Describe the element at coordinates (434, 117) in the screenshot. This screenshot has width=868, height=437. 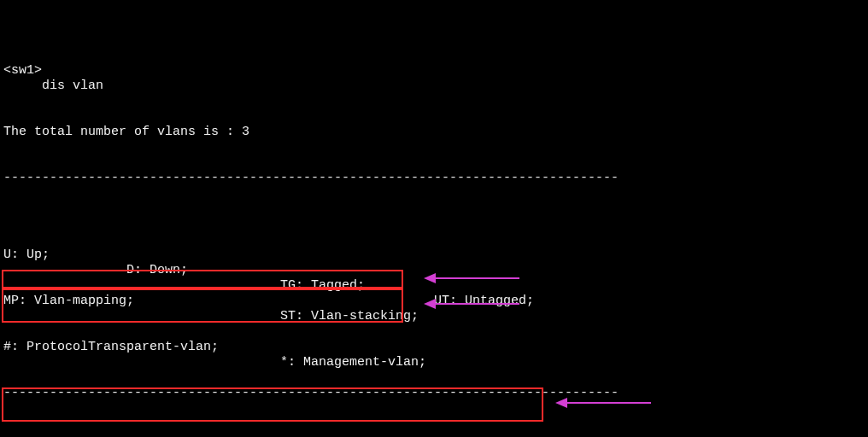
I see `summary-line: The total number of vlans is : 3` at that location.